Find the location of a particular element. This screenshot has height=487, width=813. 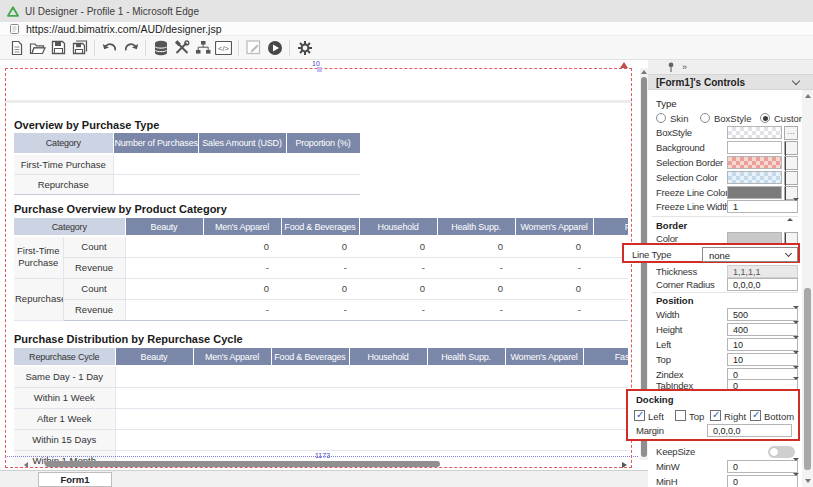

scroll-left-arrow-icon is located at coordinates (26, 465).